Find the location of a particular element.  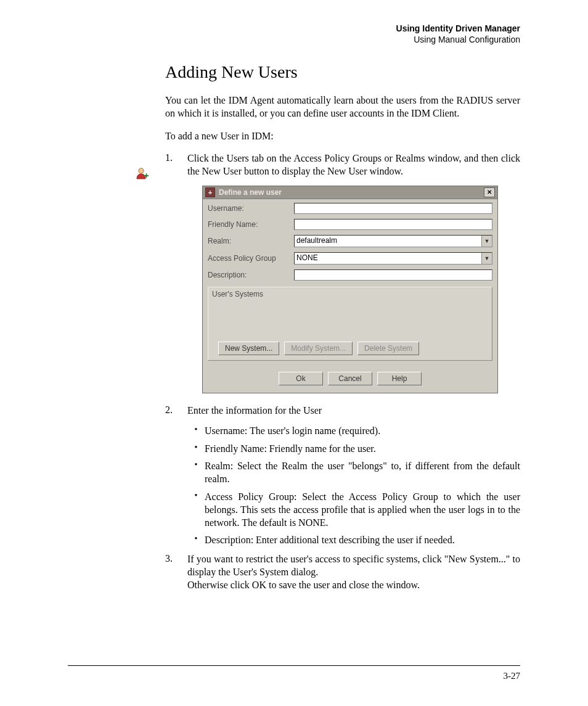

desc-input is located at coordinates (393, 275).